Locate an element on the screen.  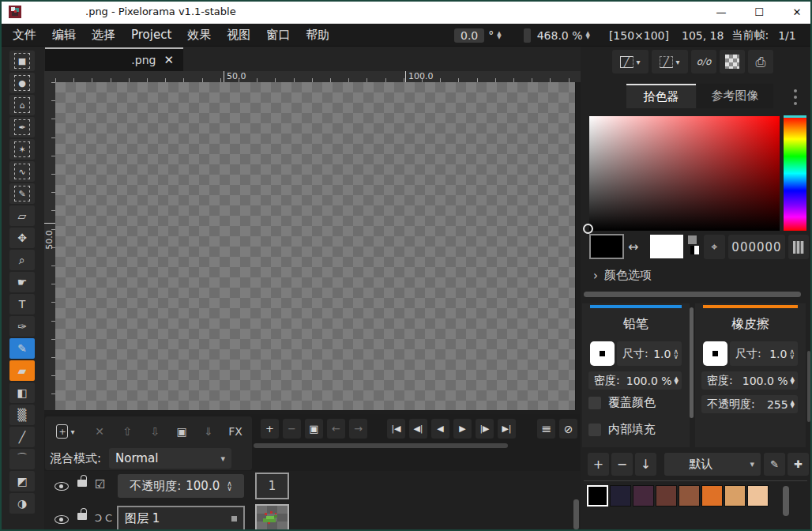
reset-colors-icon is located at coordinates (694, 246).